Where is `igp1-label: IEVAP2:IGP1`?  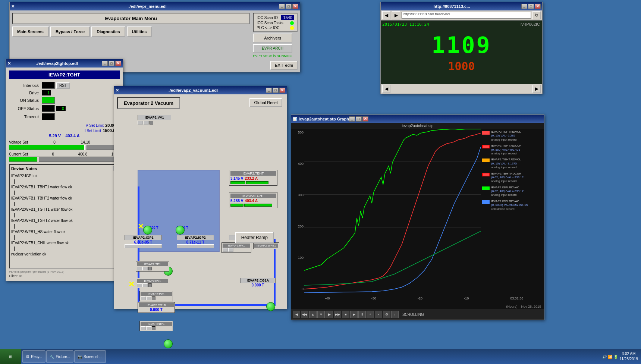
igp1-label: IEVAP2:IGP1 is located at coordinates (143, 238).